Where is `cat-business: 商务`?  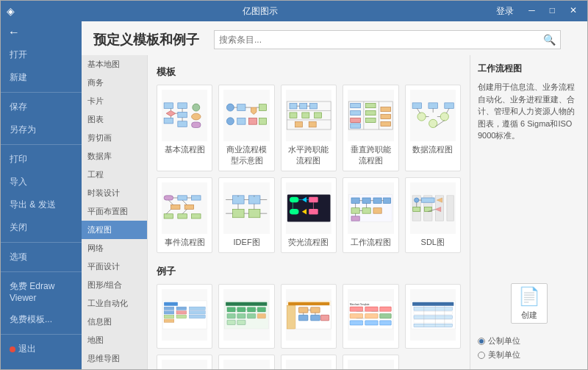 cat-business: 商务 is located at coordinates (115, 82).